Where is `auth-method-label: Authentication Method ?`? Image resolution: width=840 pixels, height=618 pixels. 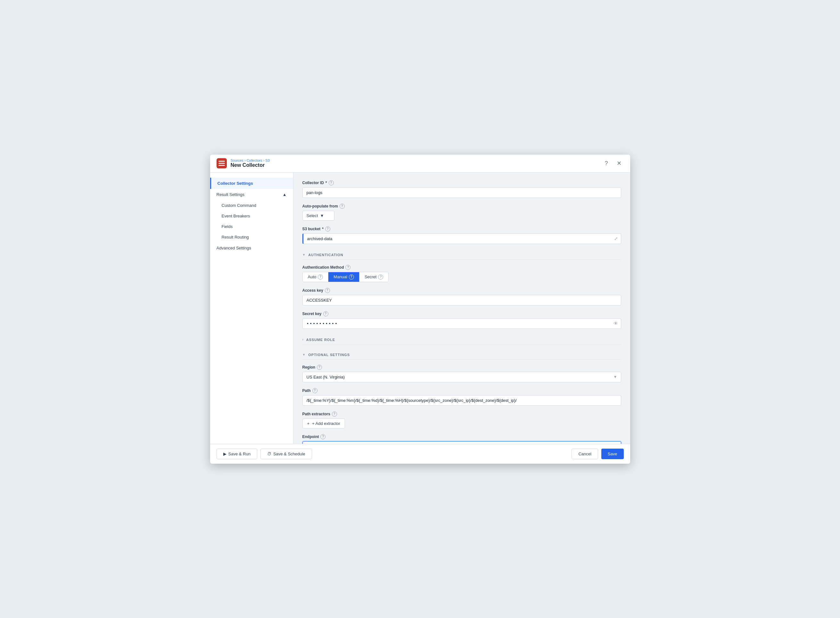
auth-method-label: Authentication Method ? is located at coordinates (462, 267).